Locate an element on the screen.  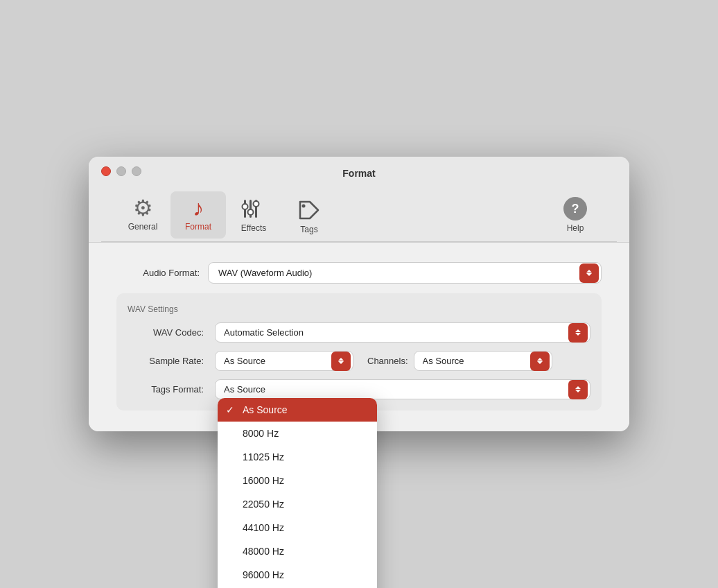
toolbar: ⚙ General ♪ Format is located at coordinates (359, 212).